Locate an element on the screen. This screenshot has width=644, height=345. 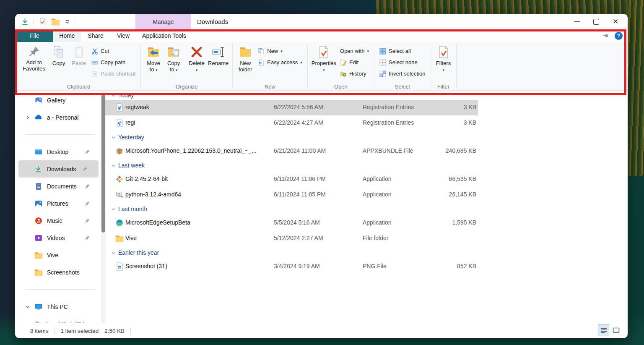
history-icon is located at coordinates (343, 74).